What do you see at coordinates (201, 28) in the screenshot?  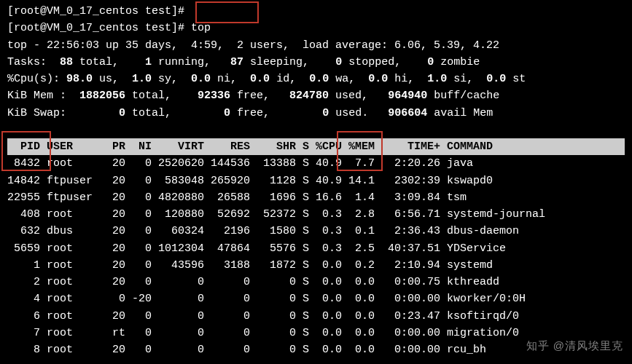 I see `typed-command: top` at bounding box center [201, 28].